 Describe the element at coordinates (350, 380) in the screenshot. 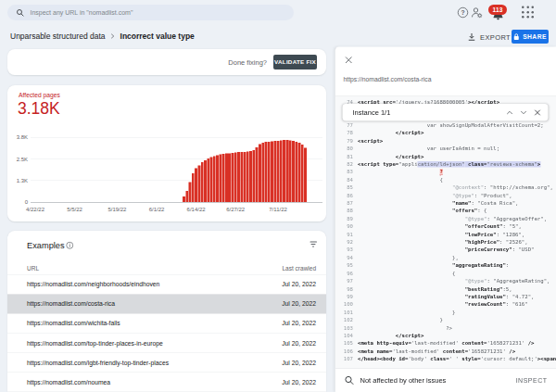

I see `inspect-magnifier-icon` at that location.